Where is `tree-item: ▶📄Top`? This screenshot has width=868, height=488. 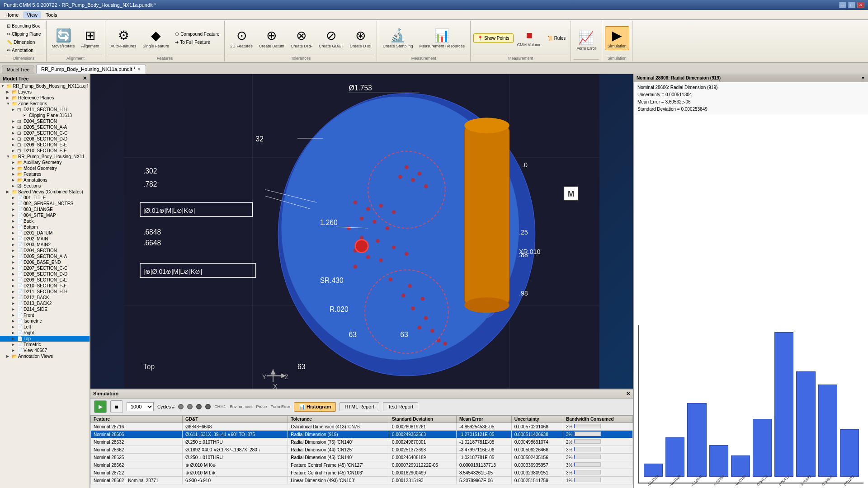
tree-item: ▶📄Top is located at coordinates (45, 339).